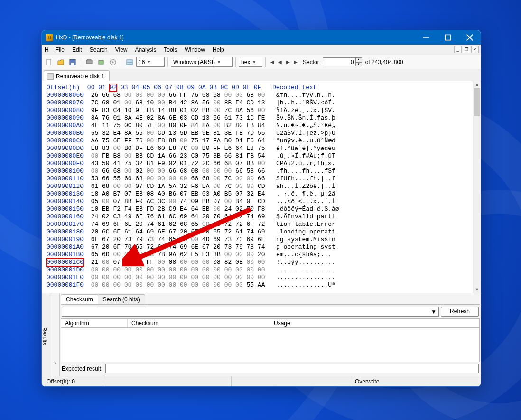 This screenshot has width=521, height=420. What do you see at coordinates (49, 62) in the screenshot?
I see `new-button` at bounding box center [49, 62].